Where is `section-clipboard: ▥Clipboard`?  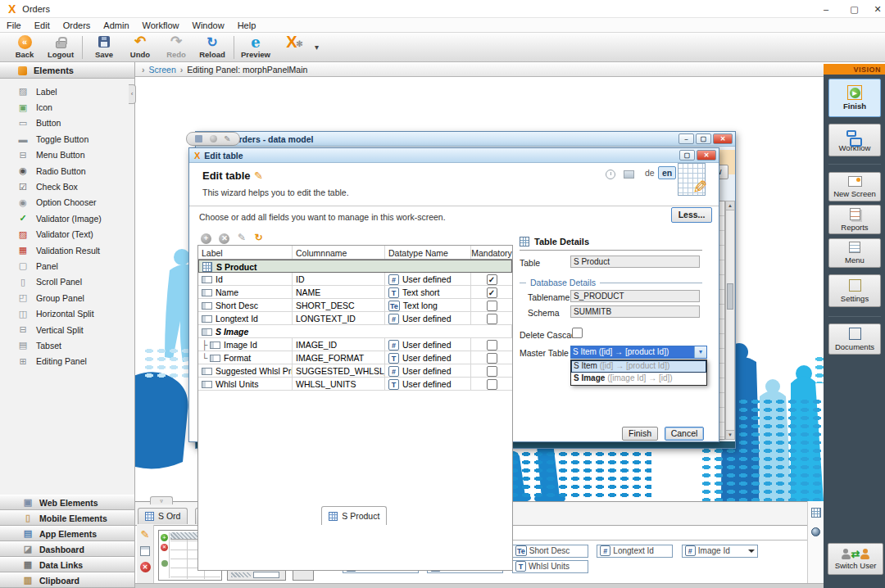 section-clipboard: ▥Clipboard is located at coordinates (67, 580).